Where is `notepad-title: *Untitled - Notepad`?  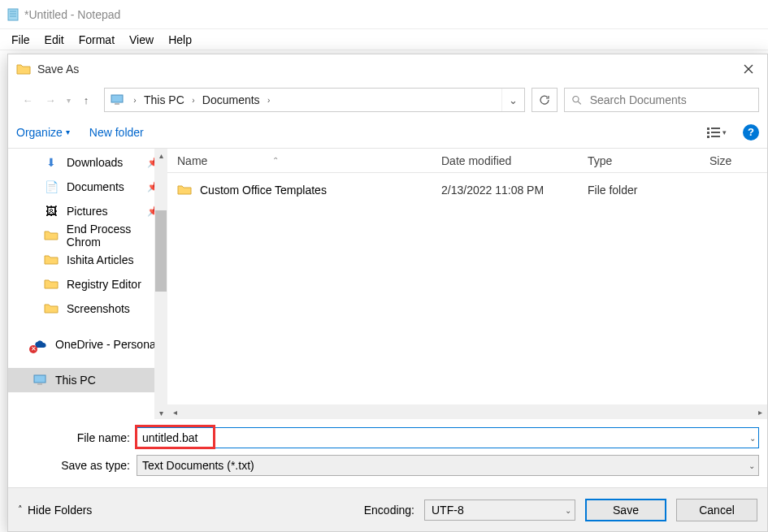
notepad-title: *Untitled - Notepad is located at coordinates (72, 15).